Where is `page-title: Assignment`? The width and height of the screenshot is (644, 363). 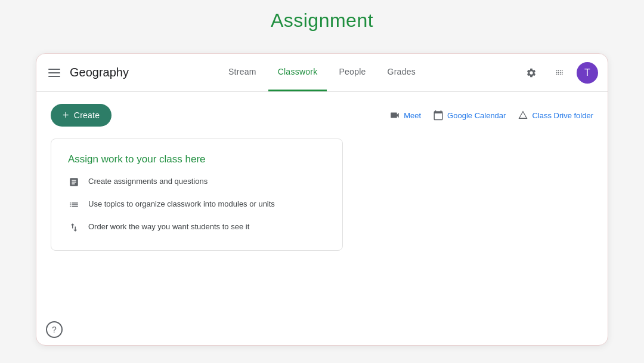
page-title: Assignment is located at coordinates (322, 20).